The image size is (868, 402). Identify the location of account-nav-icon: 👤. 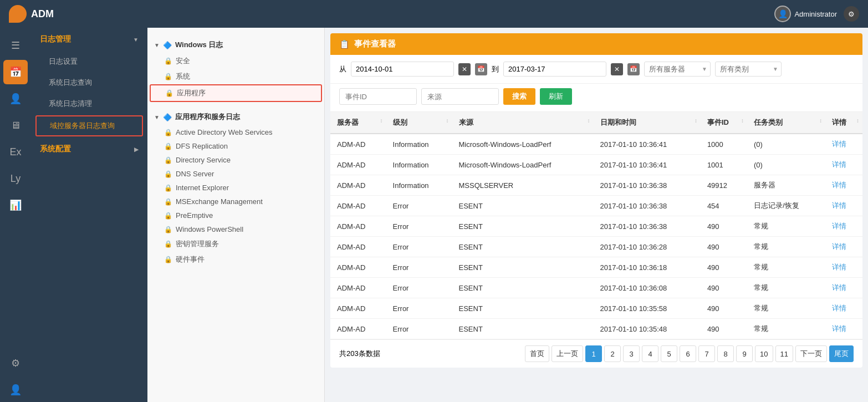
(16, 390).